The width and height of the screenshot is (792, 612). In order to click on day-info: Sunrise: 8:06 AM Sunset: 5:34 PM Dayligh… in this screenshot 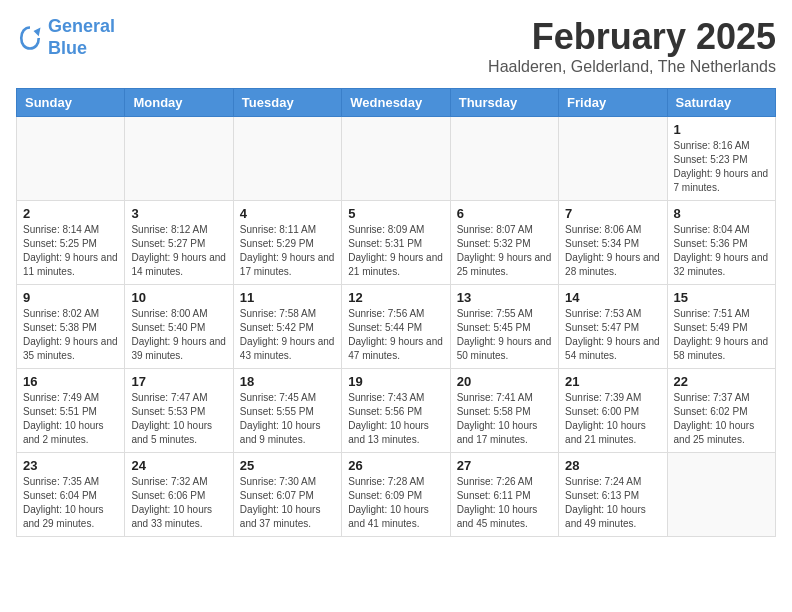, I will do `click(612, 251)`.